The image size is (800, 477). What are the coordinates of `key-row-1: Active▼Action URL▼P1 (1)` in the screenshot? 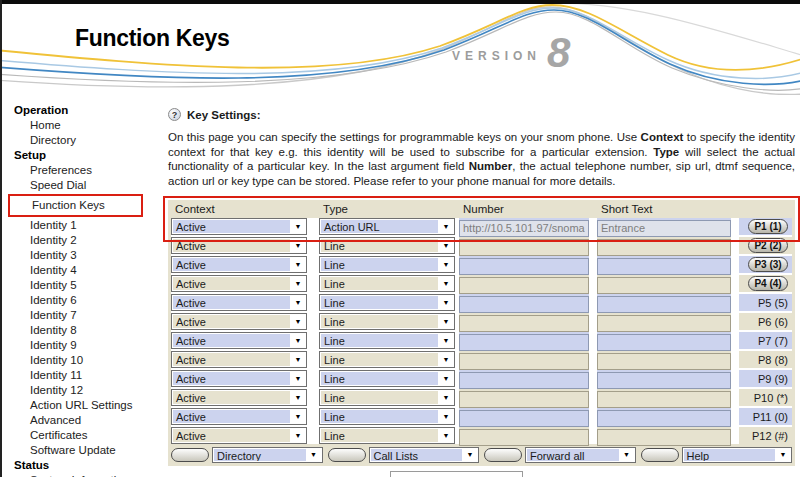 It's located at (482, 226).